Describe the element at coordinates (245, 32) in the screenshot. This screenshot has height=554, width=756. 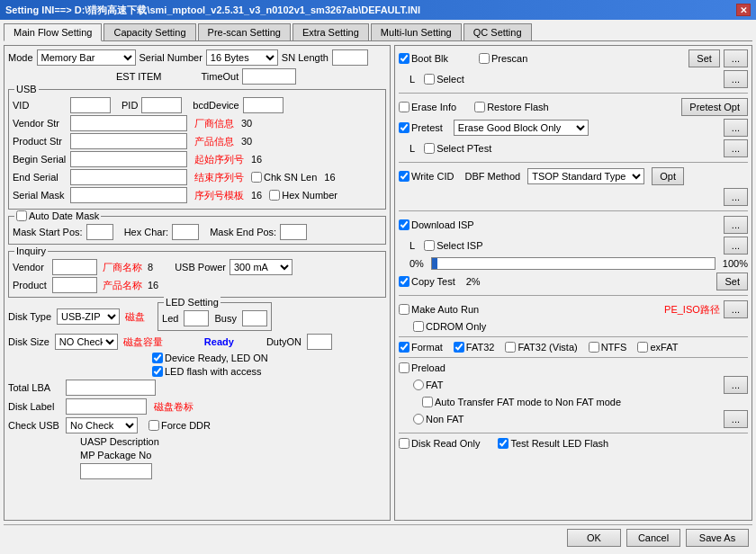
I see `tab-prescan: Pre-scan Setting` at that location.